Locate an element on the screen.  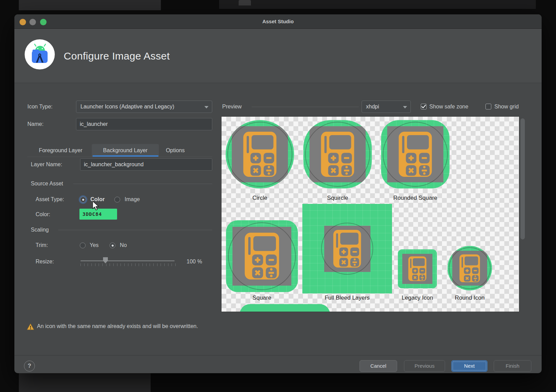
source-asset-rule is located at coordinates (143, 184).